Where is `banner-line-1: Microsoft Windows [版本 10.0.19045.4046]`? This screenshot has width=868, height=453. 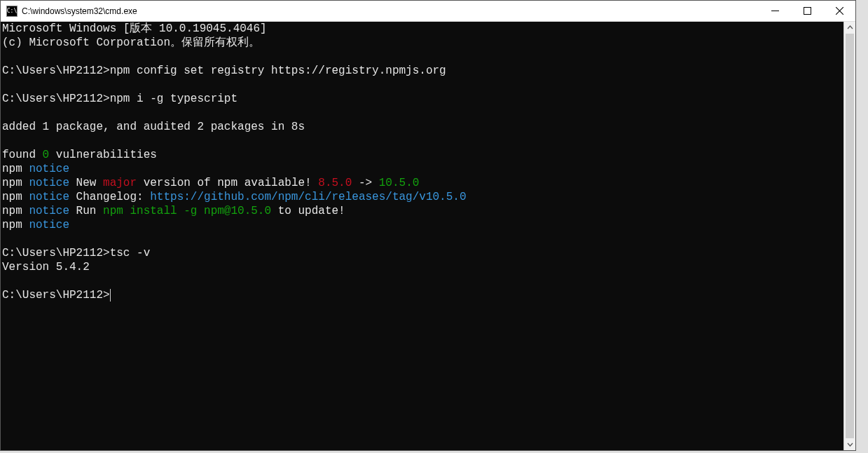
banner-line-1: Microsoft Windows [版本 10.0.19045.4046] is located at coordinates (135, 29).